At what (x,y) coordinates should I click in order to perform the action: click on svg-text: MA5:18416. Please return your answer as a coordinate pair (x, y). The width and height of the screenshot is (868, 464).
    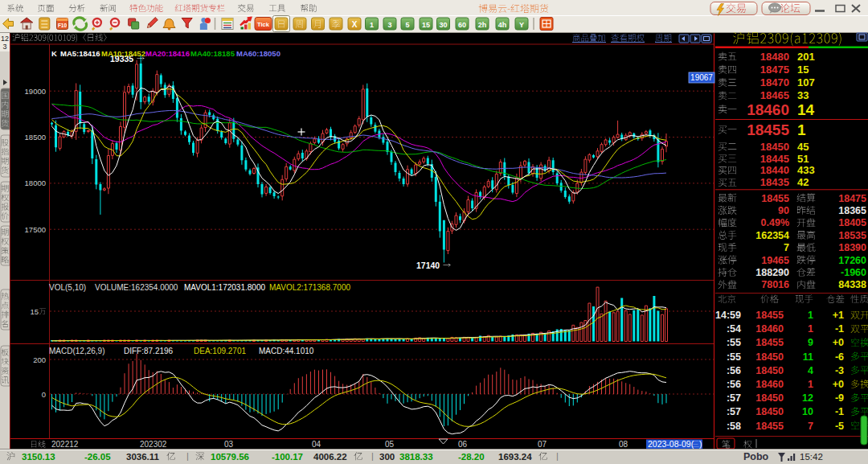
    Looking at the image, I should click on (80, 53).